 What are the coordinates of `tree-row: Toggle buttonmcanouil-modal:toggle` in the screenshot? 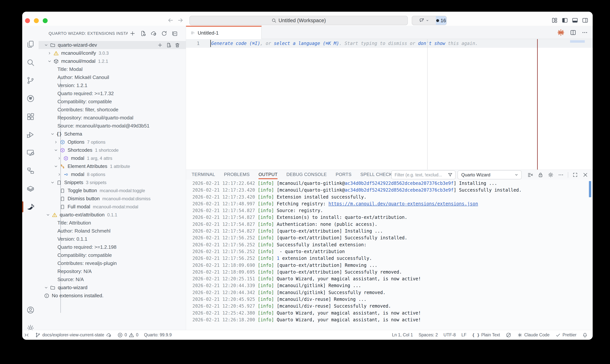 It's located at (112, 190).